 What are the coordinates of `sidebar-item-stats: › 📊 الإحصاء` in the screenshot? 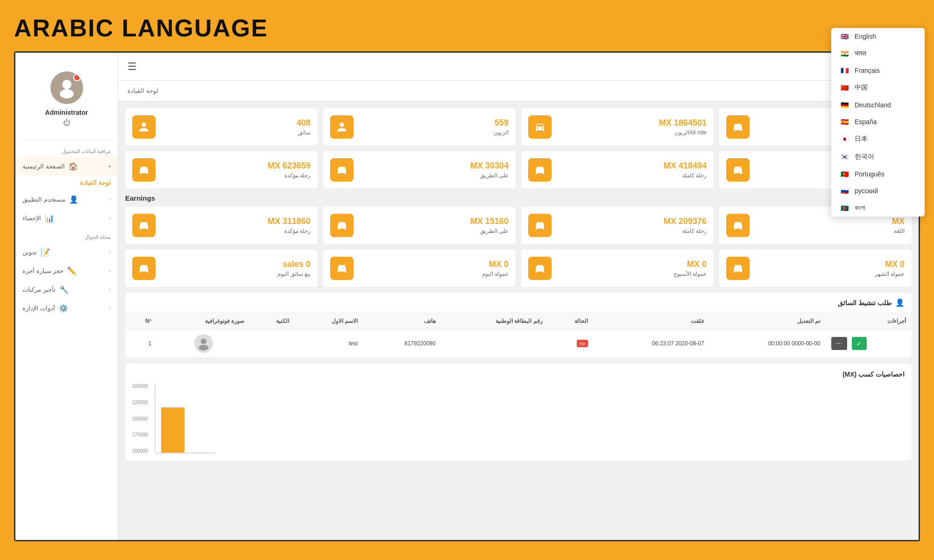 It's located at (66, 218).